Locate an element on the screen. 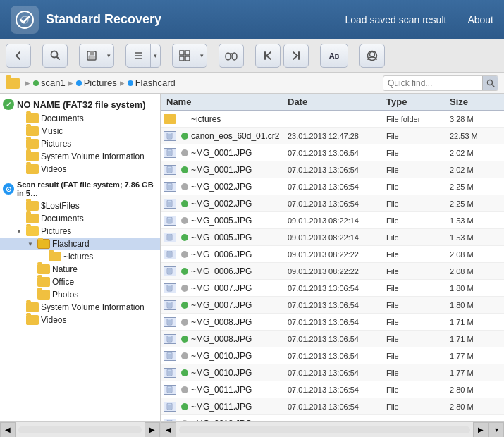  bottom-scrollbars: ◀ ▶ ◀ ▶ ▾ is located at coordinates (252, 429).